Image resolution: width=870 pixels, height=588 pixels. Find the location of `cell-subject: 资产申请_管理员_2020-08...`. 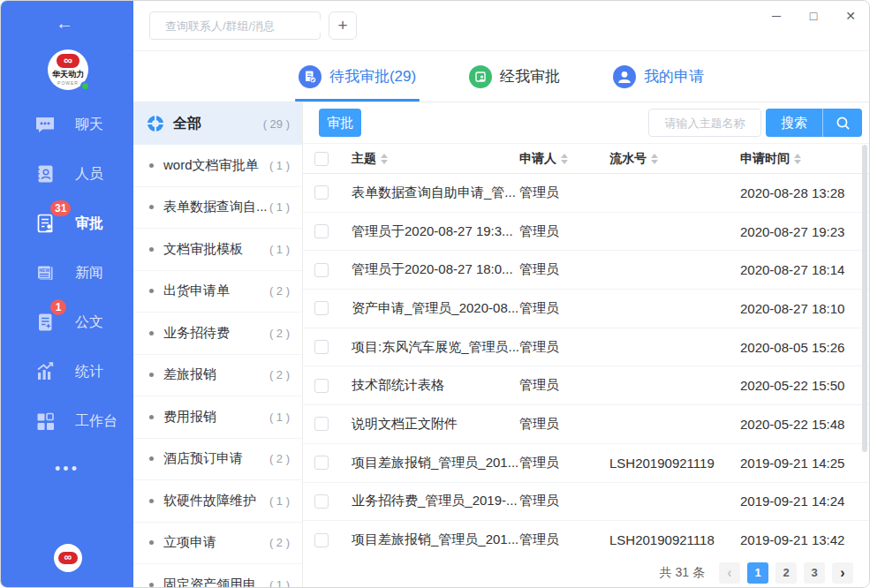

cell-subject: 资产申请_管理员_2020-08... is located at coordinates (435, 309).